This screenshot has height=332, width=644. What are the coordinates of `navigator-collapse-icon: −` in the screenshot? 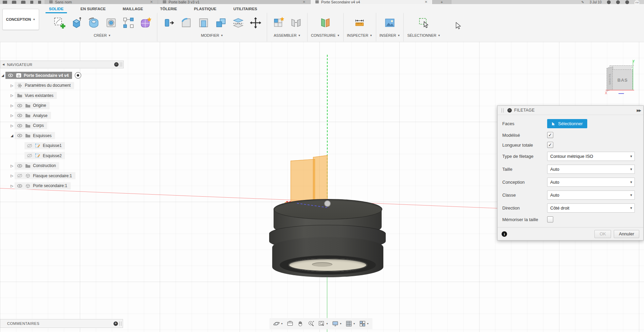 It's located at (116, 65).